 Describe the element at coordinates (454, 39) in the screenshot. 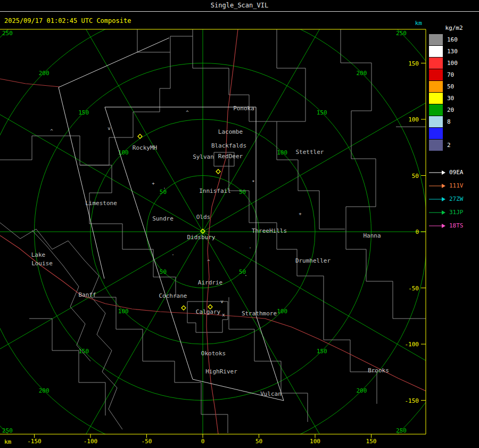

I see `legend-scale-row: 160` at that location.